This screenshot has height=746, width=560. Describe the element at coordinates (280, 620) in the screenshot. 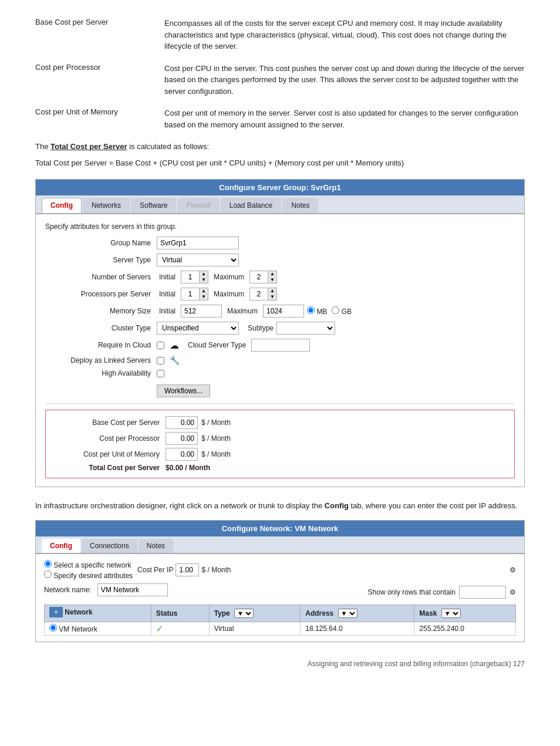

I see `network-table: + Network Status Type ▼ Address ▼ Mask ▼` at that location.